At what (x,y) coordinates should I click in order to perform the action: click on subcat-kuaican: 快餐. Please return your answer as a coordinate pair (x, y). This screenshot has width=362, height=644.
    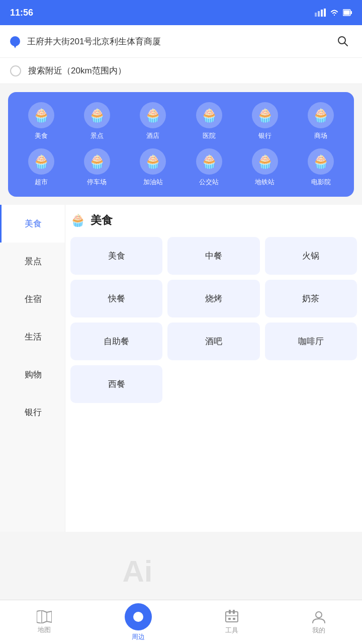
    Looking at the image, I should click on (117, 299).